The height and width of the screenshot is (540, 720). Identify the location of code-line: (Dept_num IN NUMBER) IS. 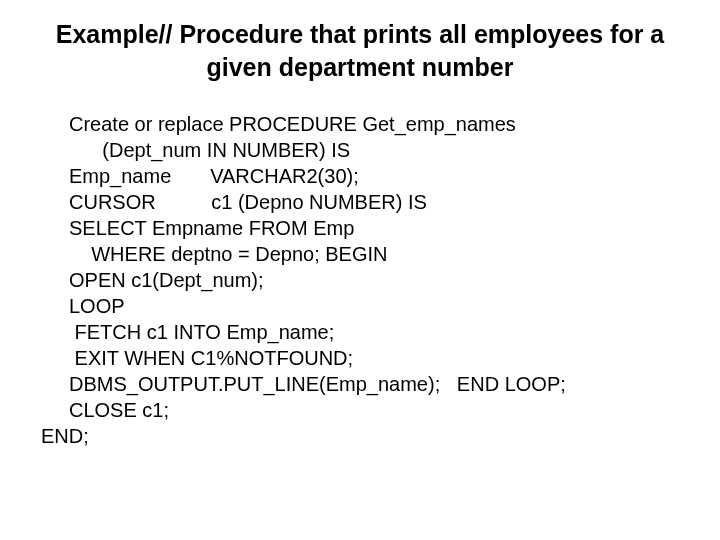
(367, 150).